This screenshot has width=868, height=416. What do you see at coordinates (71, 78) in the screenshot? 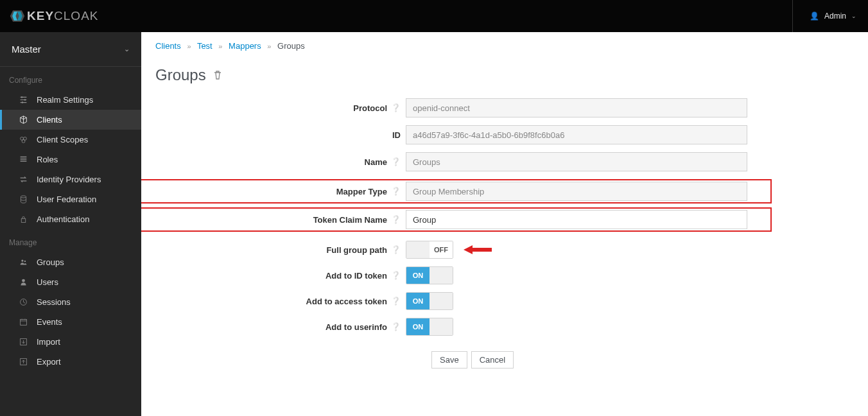
I see `section-configure: Configure` at bounding box center [71, 78].